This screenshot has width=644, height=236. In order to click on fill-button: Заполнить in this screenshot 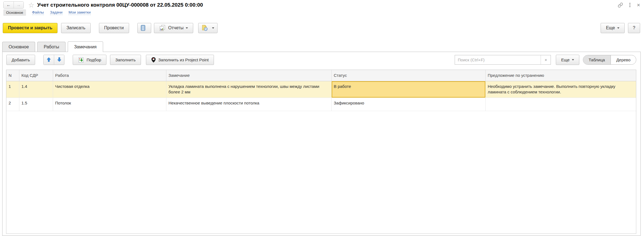, I will do `click(125, 60)`.